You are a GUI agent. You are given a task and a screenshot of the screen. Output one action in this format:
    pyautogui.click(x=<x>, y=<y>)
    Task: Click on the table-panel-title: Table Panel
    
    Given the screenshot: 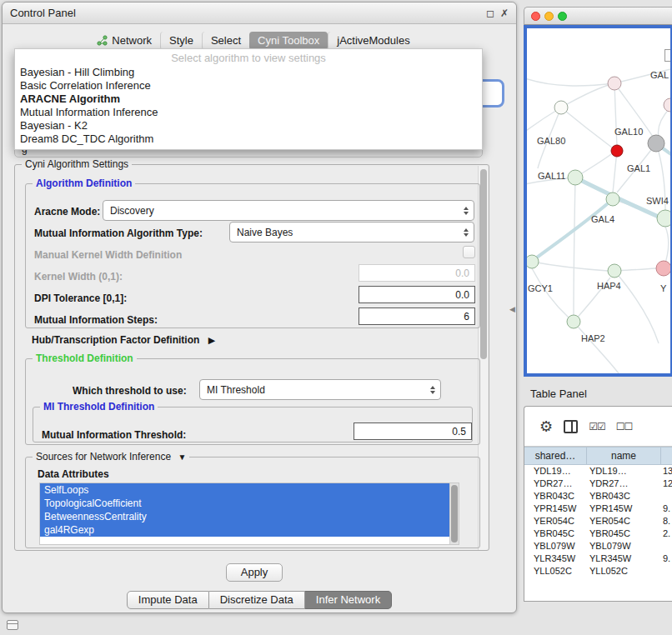 What is the action you would take?
    pyautogui.click(x=559, y=393)
    